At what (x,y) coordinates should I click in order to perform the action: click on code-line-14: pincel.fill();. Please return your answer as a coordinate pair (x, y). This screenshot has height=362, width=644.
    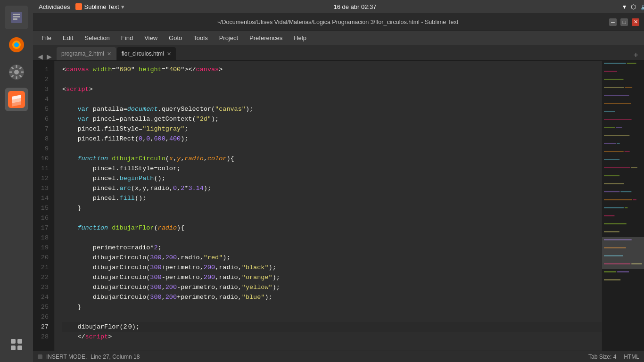
    Looking at the image, I should click on (332, 198).